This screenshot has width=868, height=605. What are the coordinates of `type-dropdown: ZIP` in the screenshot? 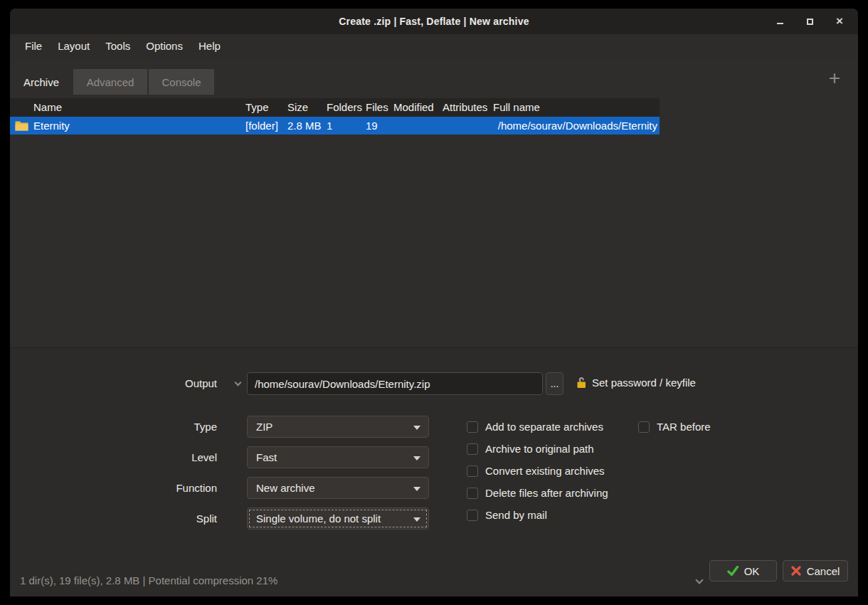 It's located at (338, 427).